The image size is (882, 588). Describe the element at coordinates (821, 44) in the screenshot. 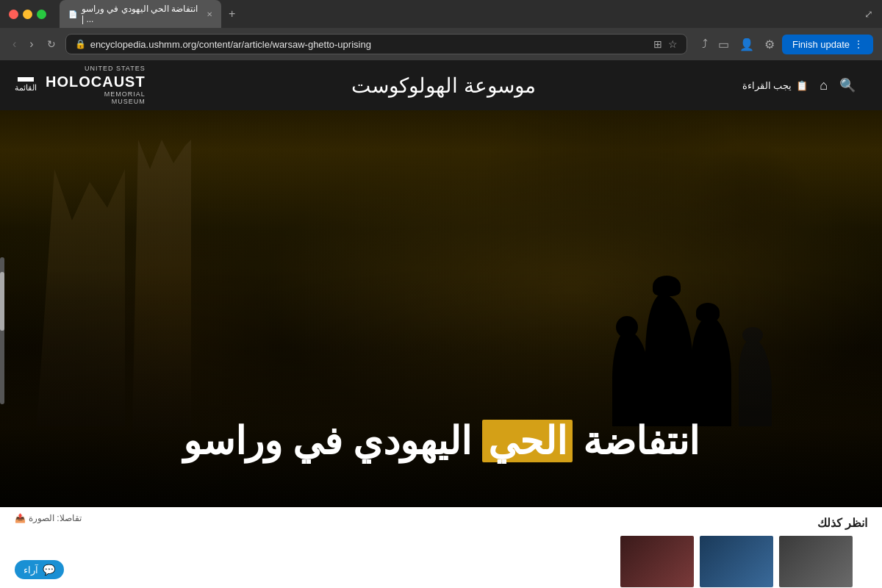

I see `finish-update-label: Finish update` at that location.